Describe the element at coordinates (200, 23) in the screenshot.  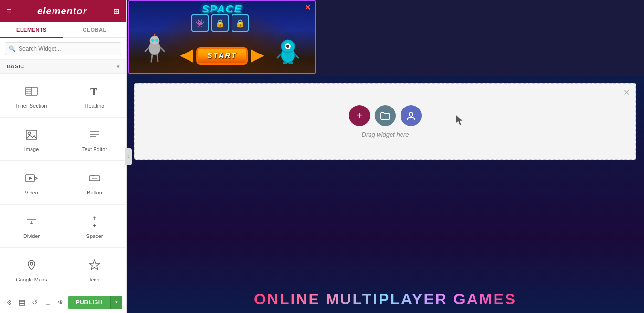
I see `level-icon-1: 👾` at that location.